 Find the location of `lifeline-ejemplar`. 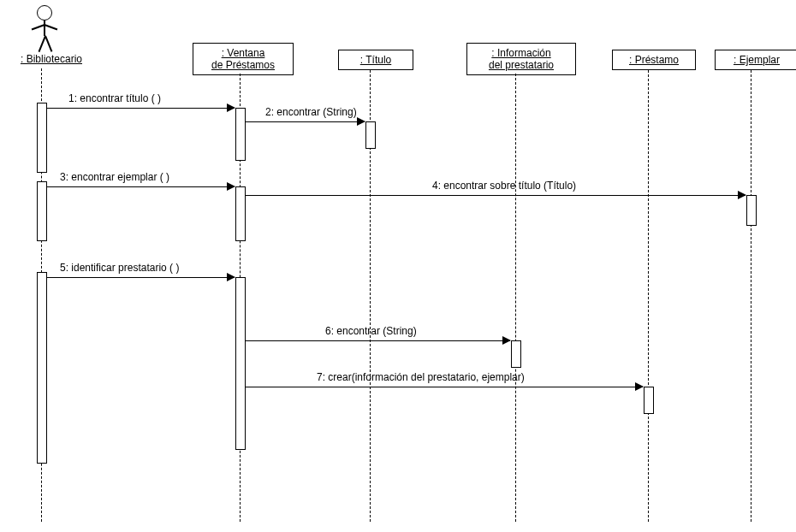

lifeline-ejemplar is located at coordinates (751, 296).